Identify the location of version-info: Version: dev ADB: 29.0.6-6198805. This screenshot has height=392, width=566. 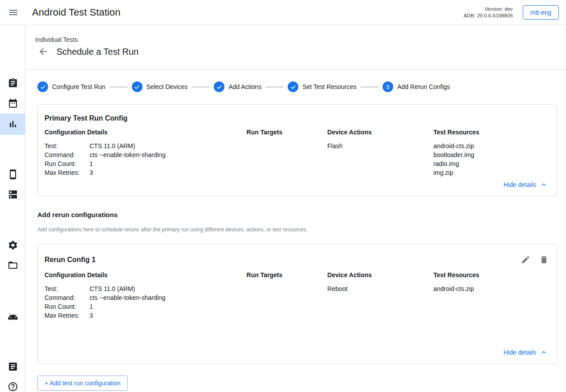
(488, 12).